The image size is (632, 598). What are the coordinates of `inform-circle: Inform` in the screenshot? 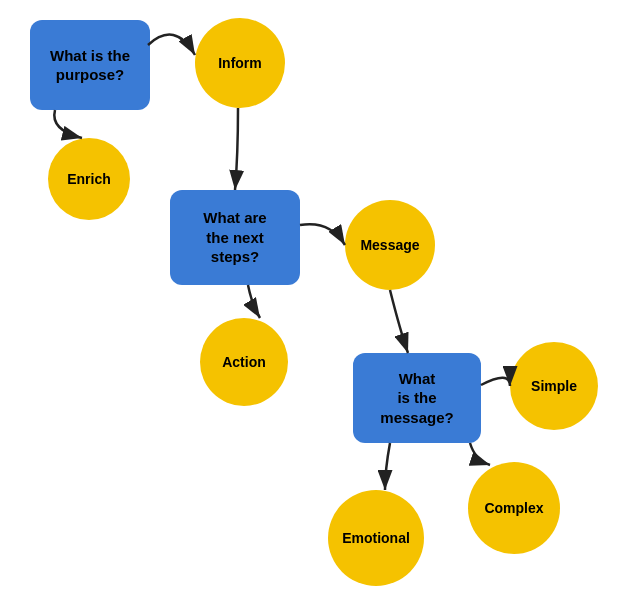 It's located at (240, 63).